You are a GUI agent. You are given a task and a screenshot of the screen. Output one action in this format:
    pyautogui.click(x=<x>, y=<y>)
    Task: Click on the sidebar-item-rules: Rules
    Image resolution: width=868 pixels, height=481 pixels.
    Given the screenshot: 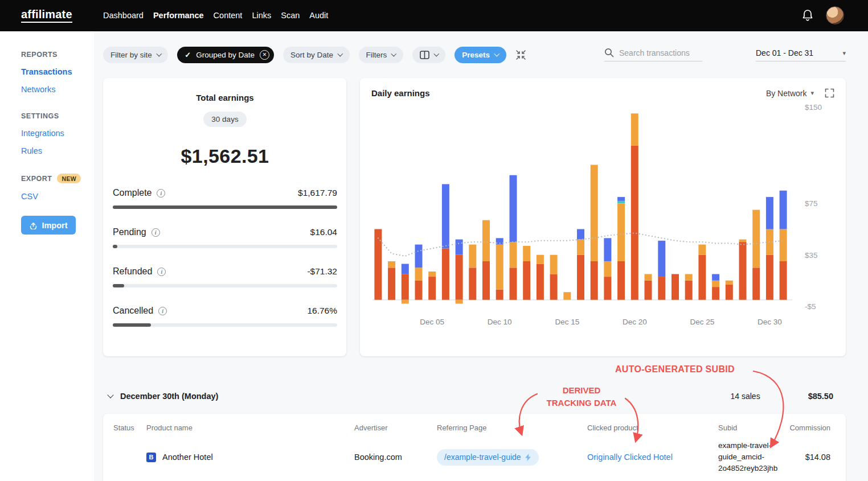 What is the action you would take?
    pyautogui.click(x=58, y=151)
    